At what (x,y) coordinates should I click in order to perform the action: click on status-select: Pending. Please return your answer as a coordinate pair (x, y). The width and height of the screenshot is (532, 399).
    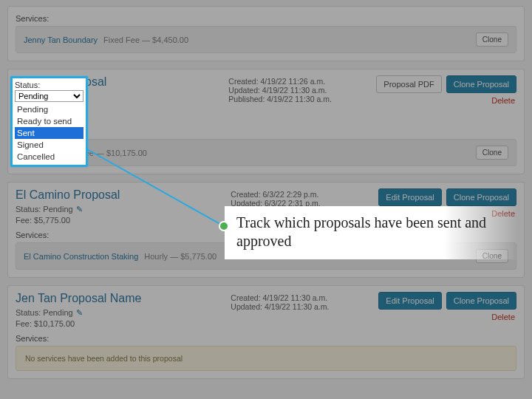
    Looking at the image, I should click on (49, 96).